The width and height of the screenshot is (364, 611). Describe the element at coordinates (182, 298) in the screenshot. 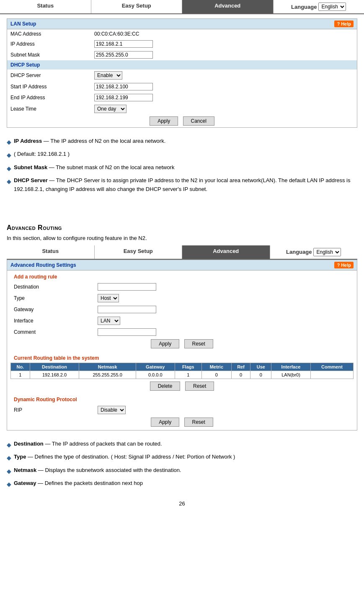

I see `type-row: Type Host Net` at that location.